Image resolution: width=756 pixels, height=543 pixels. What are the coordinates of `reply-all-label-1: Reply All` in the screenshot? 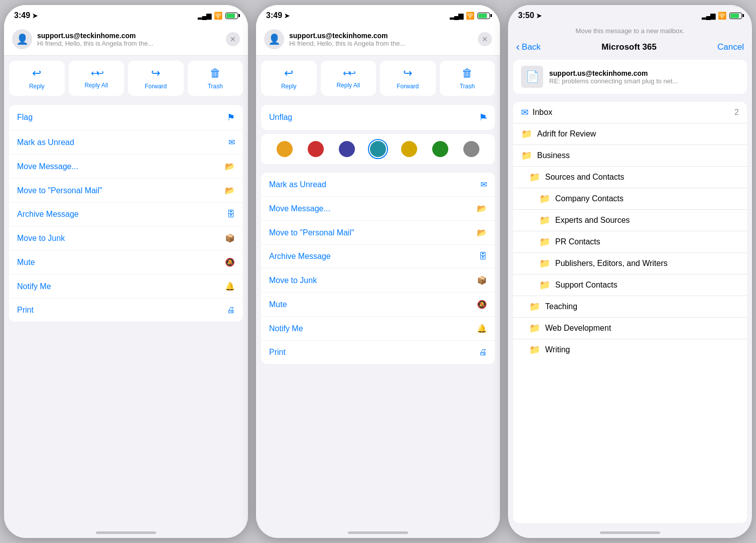 It's located at (96, 85).